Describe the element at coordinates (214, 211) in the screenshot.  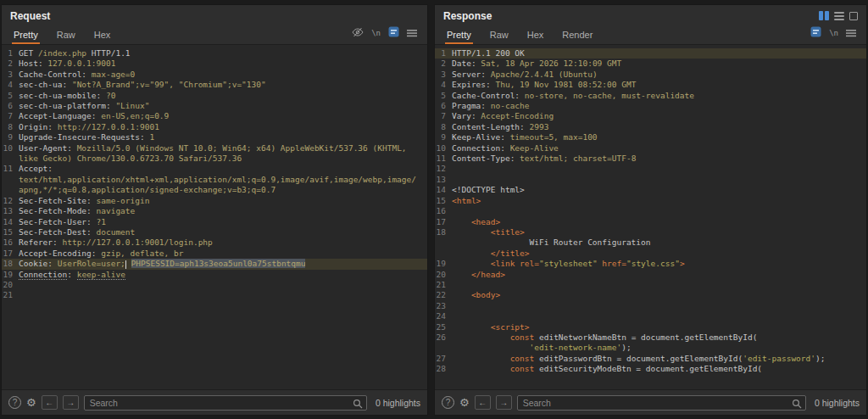
I see `code-line: 13Sec-Fetch-Mode: navigate` at that location.